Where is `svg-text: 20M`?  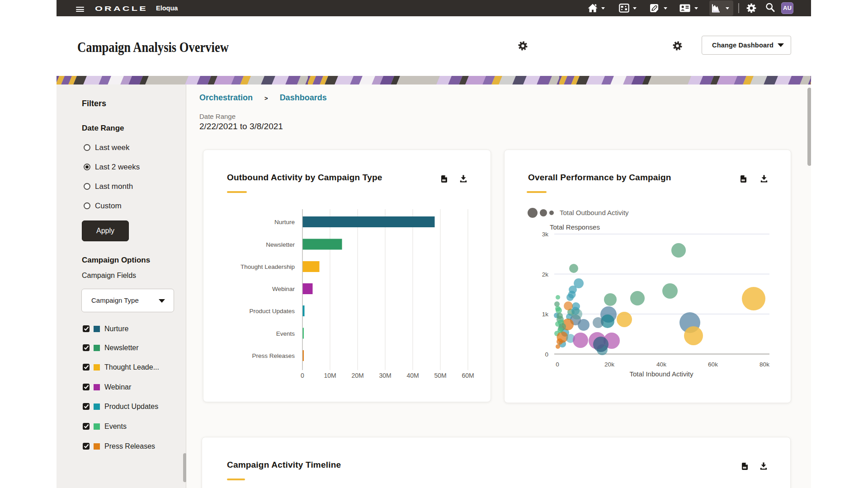 svg-text: 20M is located at coordinates (357, 375).